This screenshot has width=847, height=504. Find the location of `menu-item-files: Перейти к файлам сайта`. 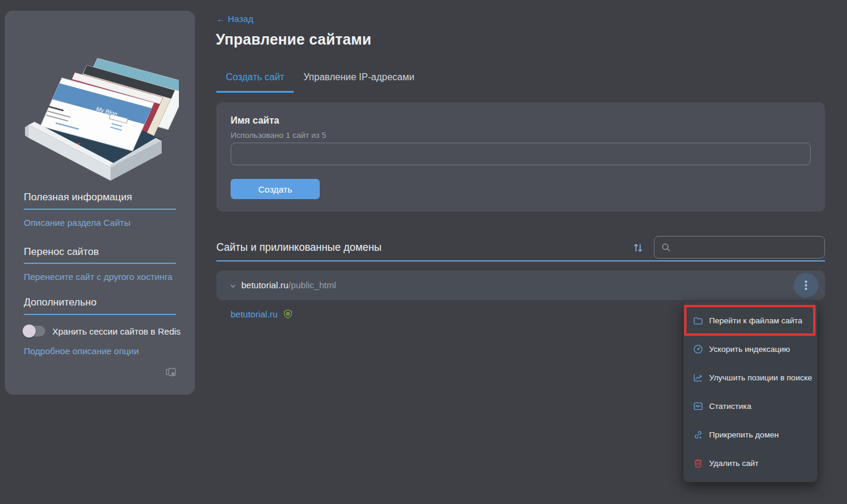

menu-item-files: Перейти к файлам сайта is located at coordinates (750, 320).